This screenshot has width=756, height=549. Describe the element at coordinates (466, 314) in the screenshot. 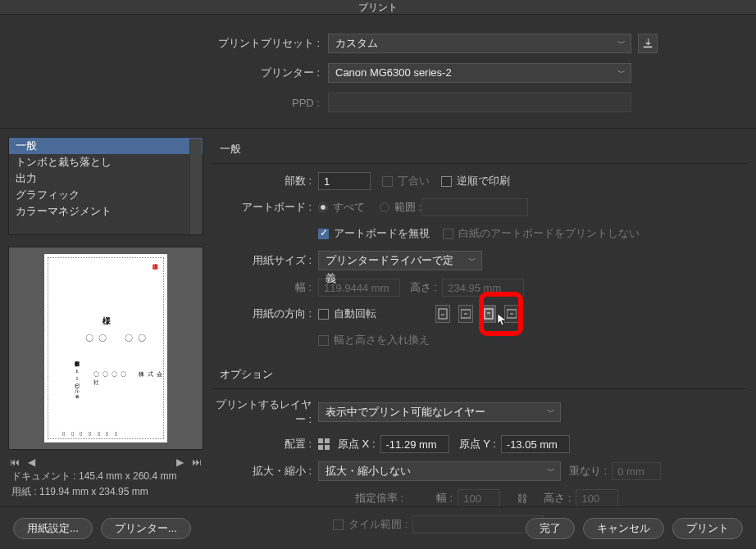

I see `orientation-landscape-left` at that location.